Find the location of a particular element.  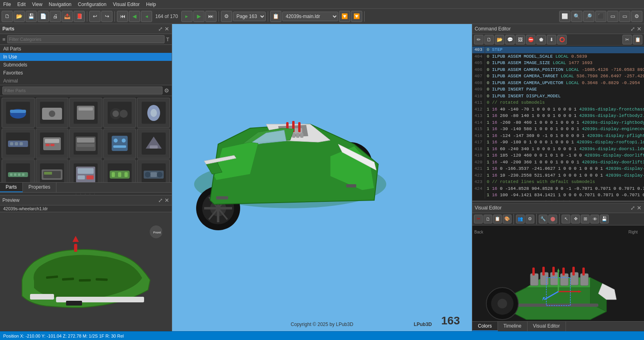

prev-page-button: ◀ is located at coordinates (134, 16).